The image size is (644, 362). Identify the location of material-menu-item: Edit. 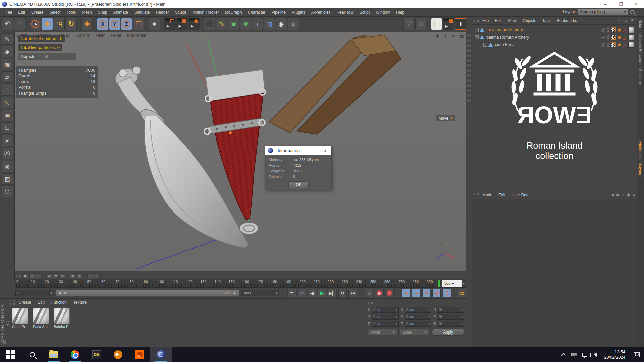
(41, 302).